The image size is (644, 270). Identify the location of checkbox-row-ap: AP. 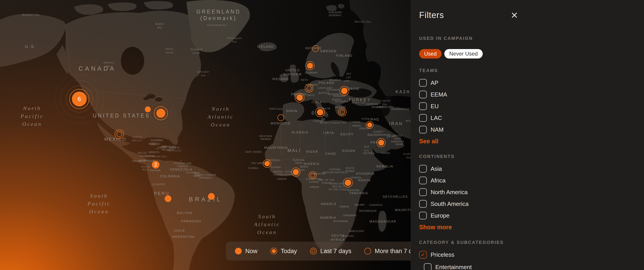
(471, 83).